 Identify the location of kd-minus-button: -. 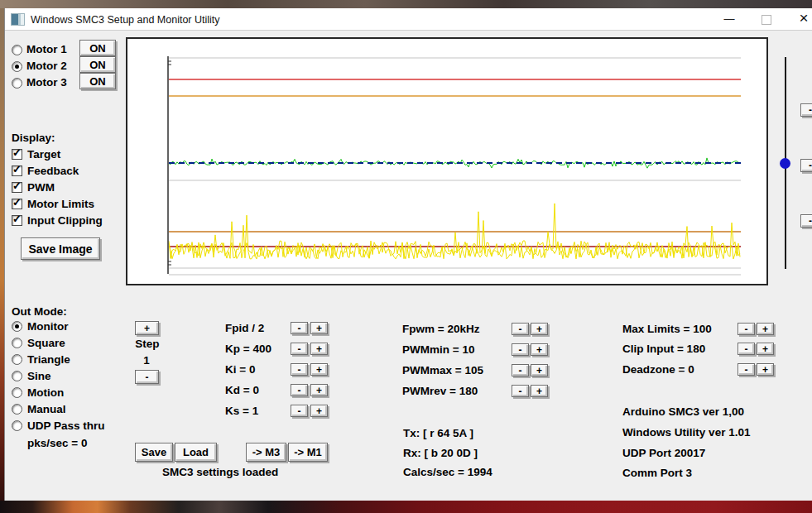
(300, 391).